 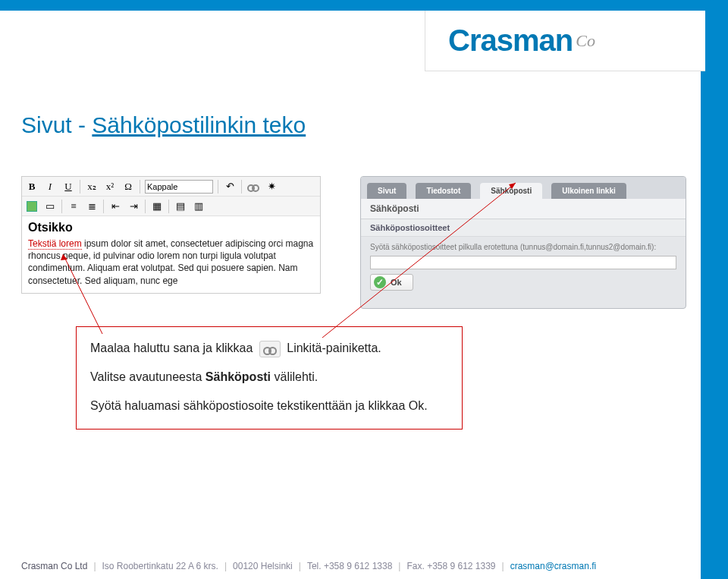 I want to click on header-bar, so click(x=364, y=5).